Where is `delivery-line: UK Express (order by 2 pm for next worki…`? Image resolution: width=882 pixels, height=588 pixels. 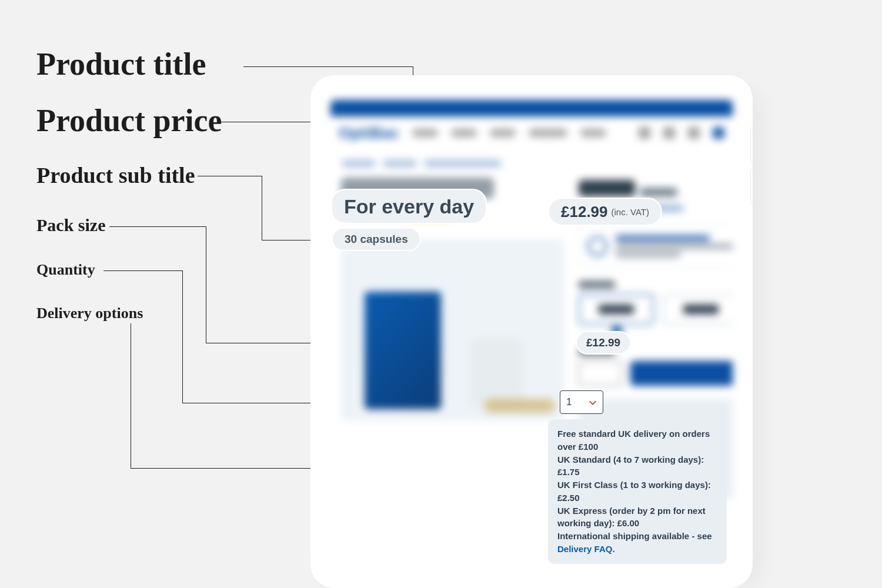 delivery-line: UK Express (order by 2 pm for next worki… is located at coordinates (637, 517).